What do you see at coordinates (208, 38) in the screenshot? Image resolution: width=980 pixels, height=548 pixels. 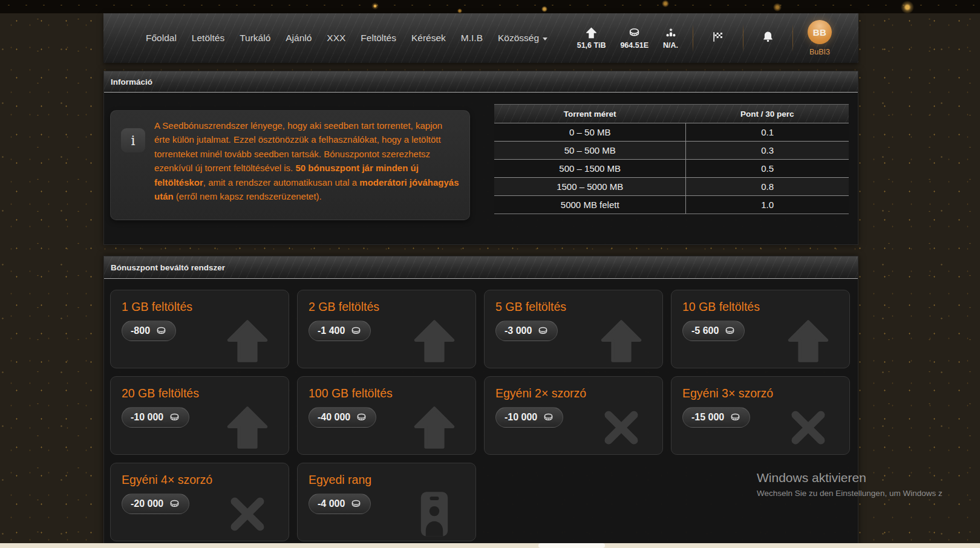 I see `nav-item-letoltes: Letöltés` at bounding box center [208, 38].